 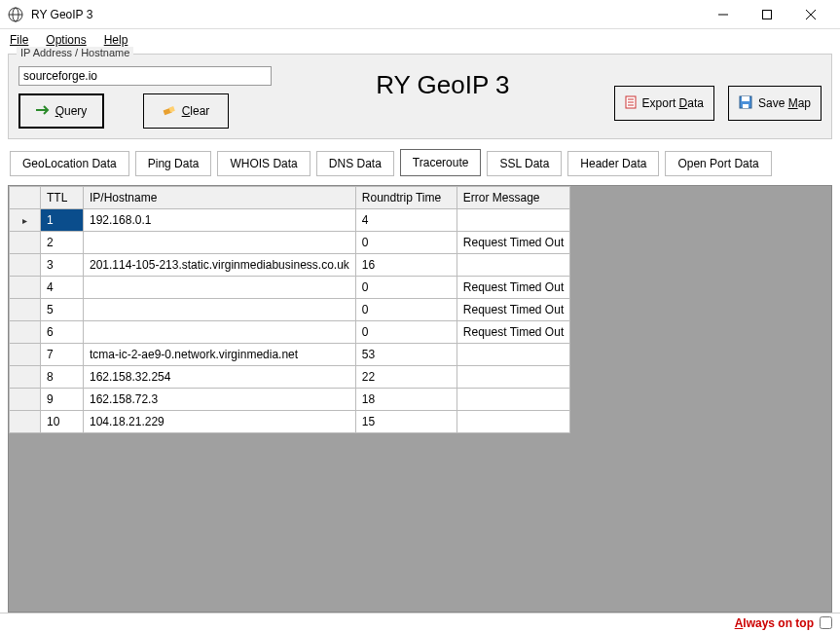 I want to click on cell-rt: 16, so click(x=406, y=265).